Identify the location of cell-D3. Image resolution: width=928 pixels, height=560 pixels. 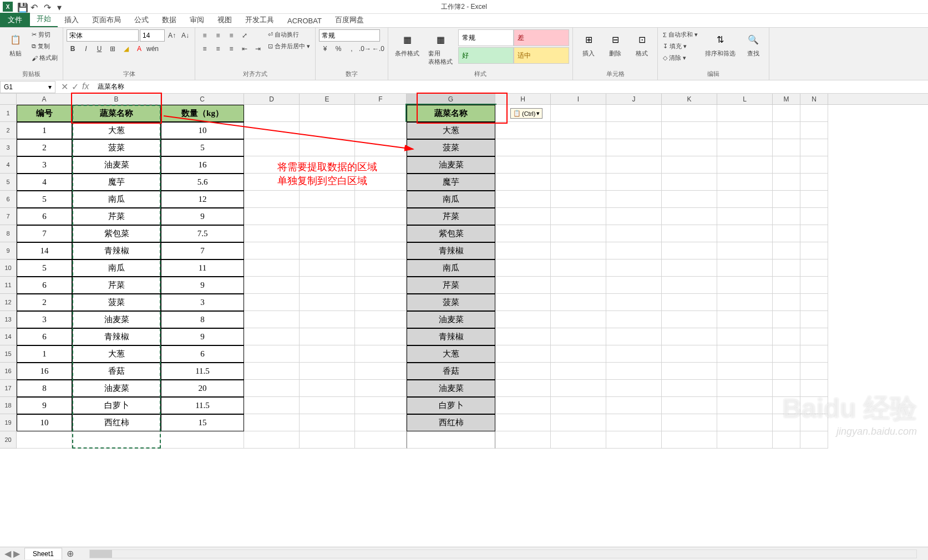
(272, 147).